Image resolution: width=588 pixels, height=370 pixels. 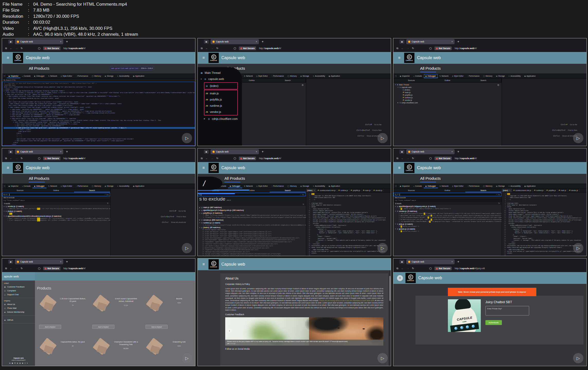 I want to click on search-result-line: 14css" href="//cdnjs.cloudflare.com/ajax…, so click(x=252, y=246).